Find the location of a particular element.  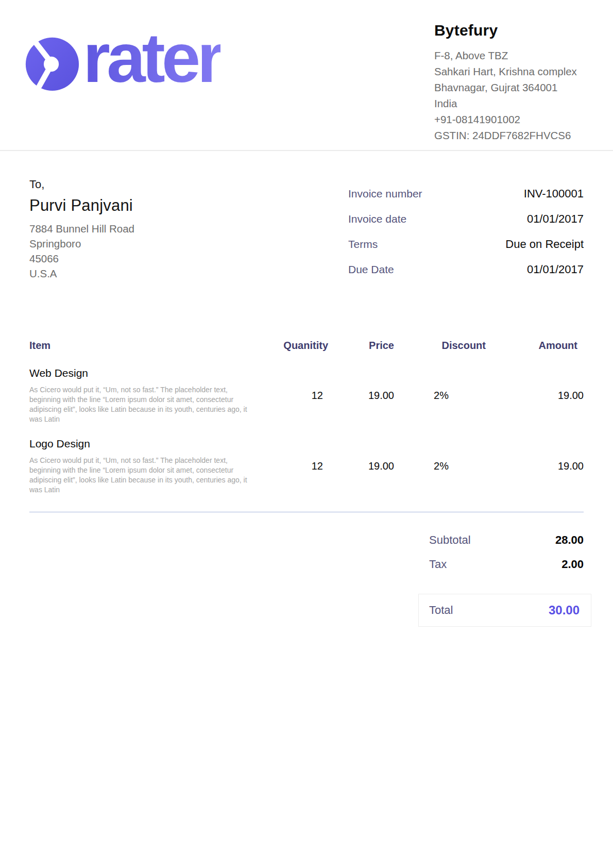

tax-value: 2.00 is located at coordinates (573, 564).